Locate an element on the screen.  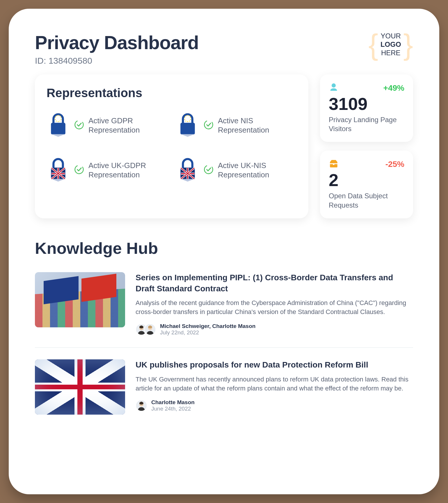
article-title: UK publishes proposals for new Data Prot… is located at coordinates (274, 365).